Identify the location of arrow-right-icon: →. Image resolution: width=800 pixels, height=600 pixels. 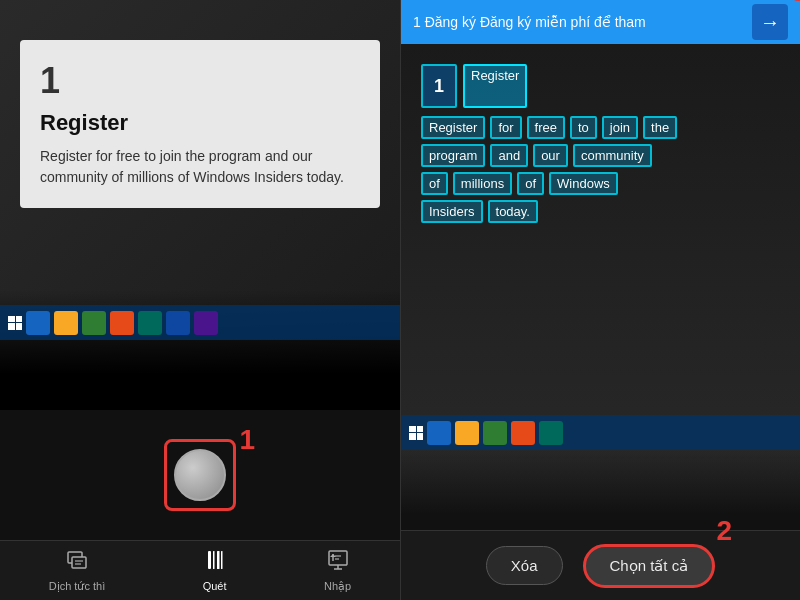
(770, 22).